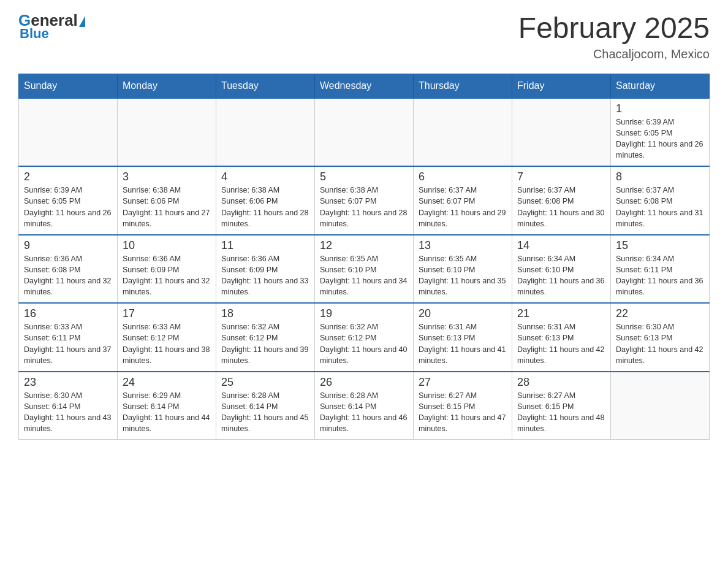  I want to click on day-number: 7, so click(561, 177).